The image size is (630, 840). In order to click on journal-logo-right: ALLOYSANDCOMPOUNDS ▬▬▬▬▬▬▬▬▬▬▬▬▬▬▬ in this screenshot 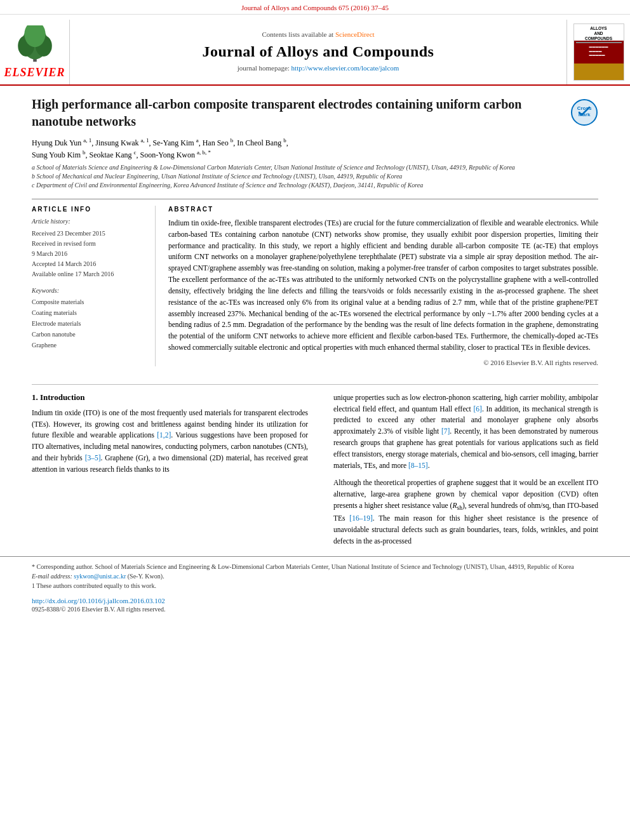, I will do `click(598, 52)`.